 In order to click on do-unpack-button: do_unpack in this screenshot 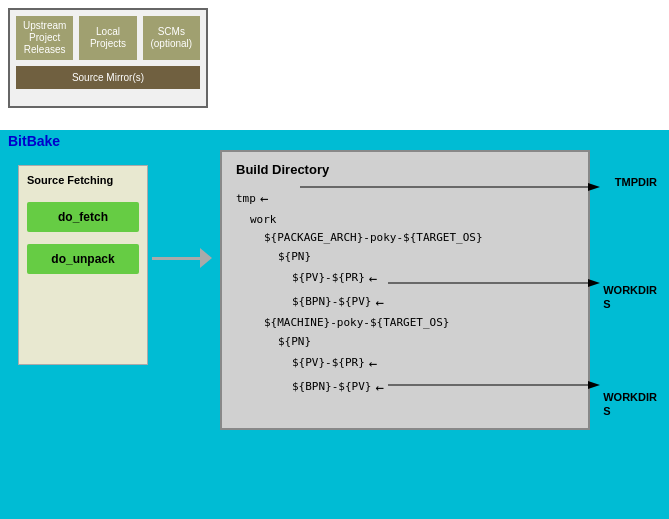, I will do `click(83, 259)`.